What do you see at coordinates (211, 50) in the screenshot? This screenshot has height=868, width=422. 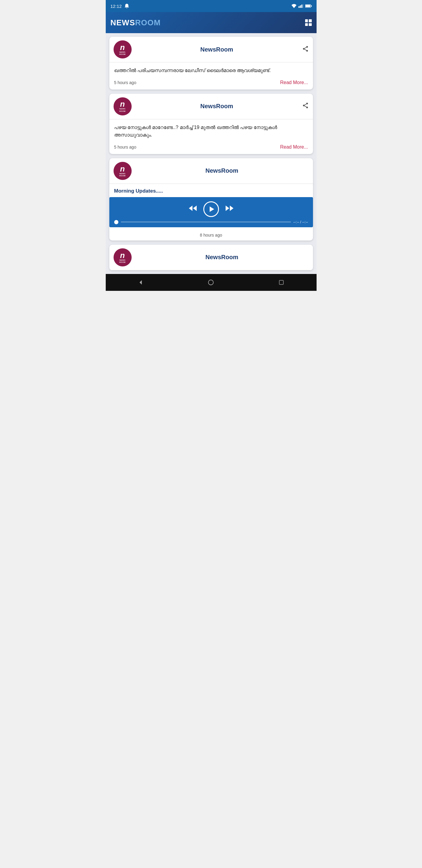 I see `card-header-1: n NEWSROOM NewsRoom` at bounding box center [211, 50].